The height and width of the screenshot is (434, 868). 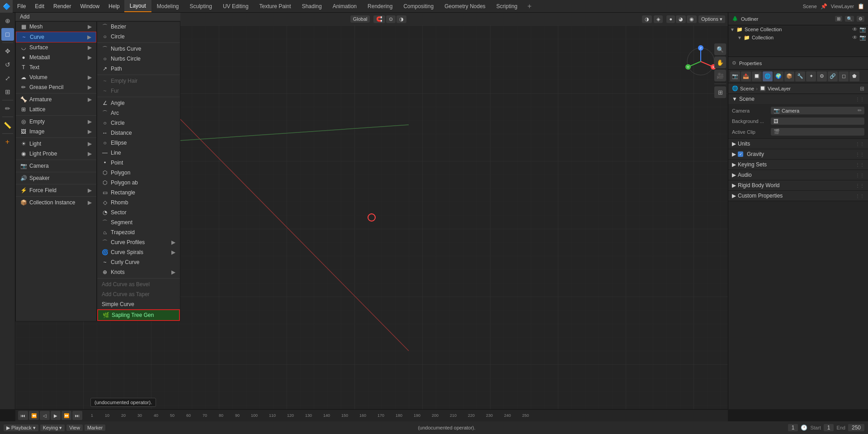 What do you see at coordinates (138, 37) in the screenshot?
I see `menu-circle-curve: ○ Circle` at bounding box center [138, 37].